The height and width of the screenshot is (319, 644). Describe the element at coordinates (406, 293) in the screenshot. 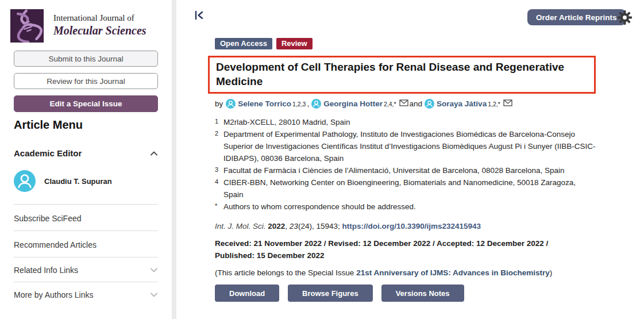

I see `action-button-row: Download Browse Figures Versions Notes` at that location.